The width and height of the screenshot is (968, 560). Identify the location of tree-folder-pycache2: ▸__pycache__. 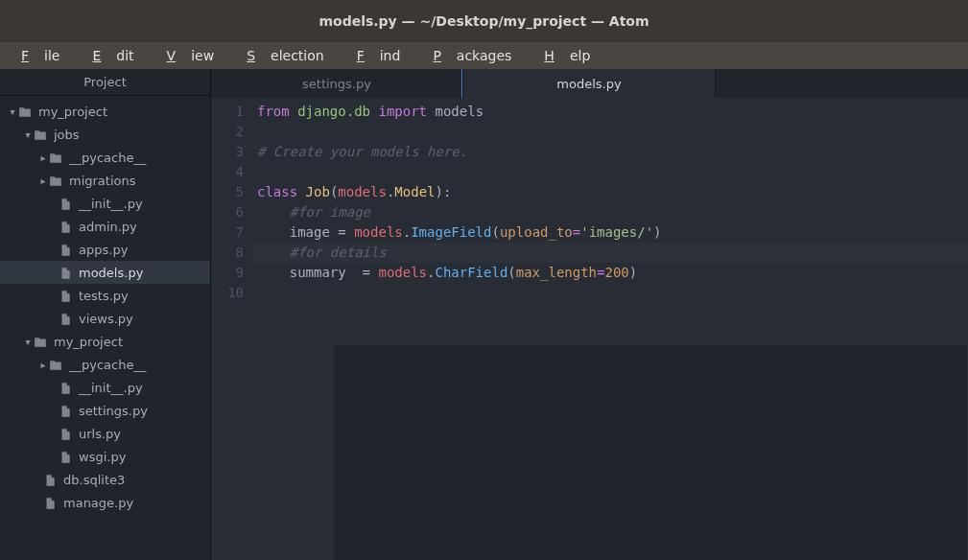
(106, 364).